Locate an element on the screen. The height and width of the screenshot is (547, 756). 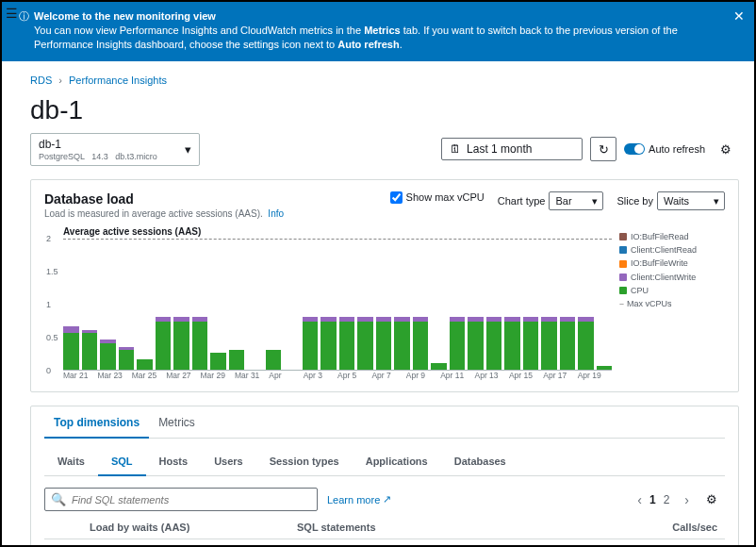
show-max-vcpu-checkbox: Show max vCPU is located at coordinates (437, 198).